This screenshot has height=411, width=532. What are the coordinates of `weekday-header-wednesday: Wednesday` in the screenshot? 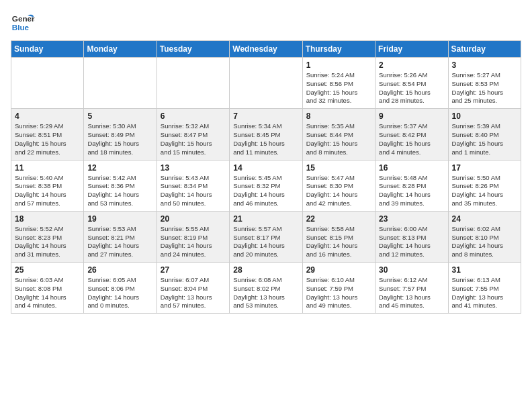 It's located at (266, 50).